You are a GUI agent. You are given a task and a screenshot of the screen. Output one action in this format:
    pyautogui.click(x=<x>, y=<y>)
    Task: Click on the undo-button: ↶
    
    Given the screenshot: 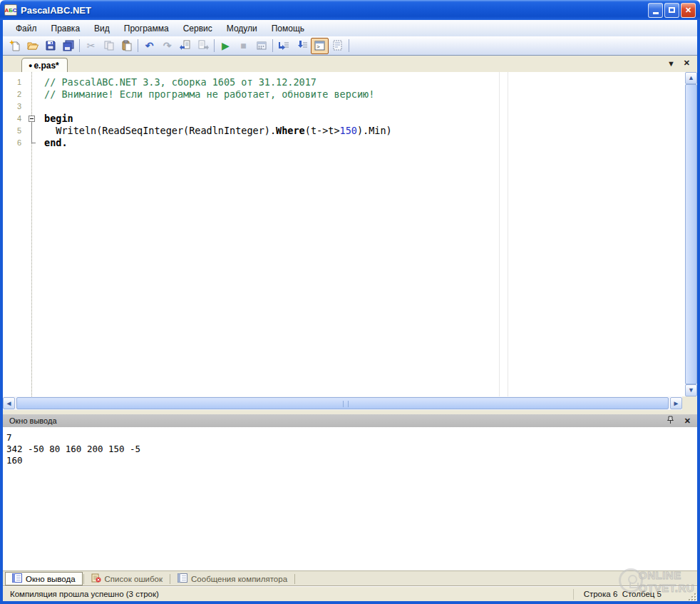 What is the action you would take?
    pyautogui.click(x=150, y=46)
    